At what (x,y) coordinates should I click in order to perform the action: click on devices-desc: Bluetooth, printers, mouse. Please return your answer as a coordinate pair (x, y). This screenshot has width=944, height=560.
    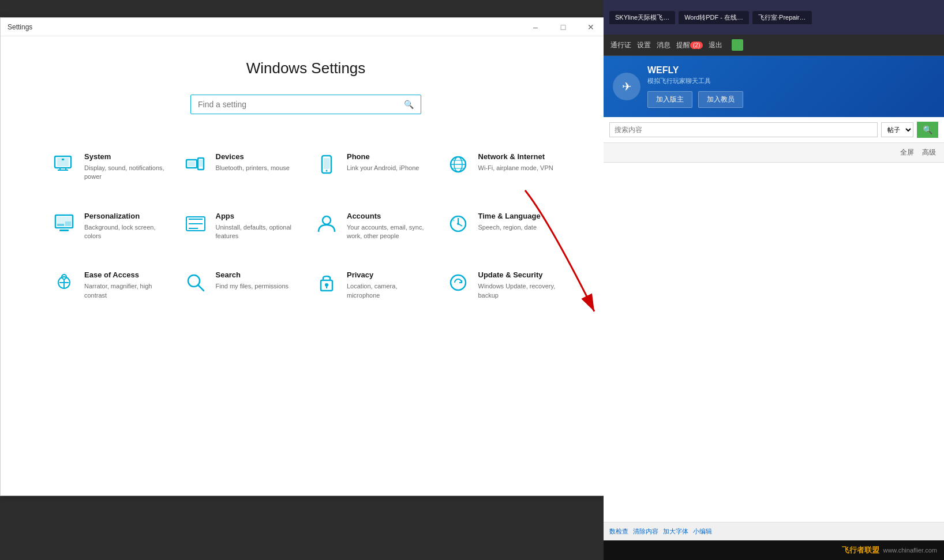
    Looking at the image, I should click on (253, 168).